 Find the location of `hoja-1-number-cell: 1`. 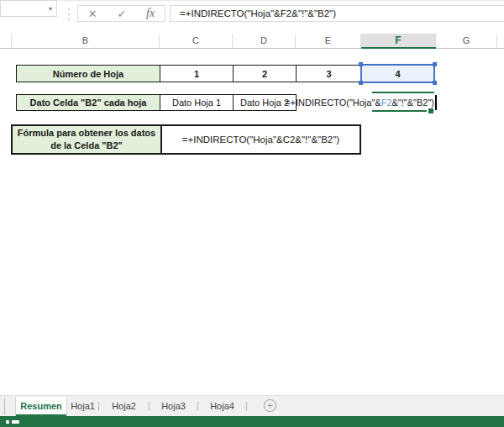

hoja-1-number-cell: 1 is located at coordinates (197, 74).